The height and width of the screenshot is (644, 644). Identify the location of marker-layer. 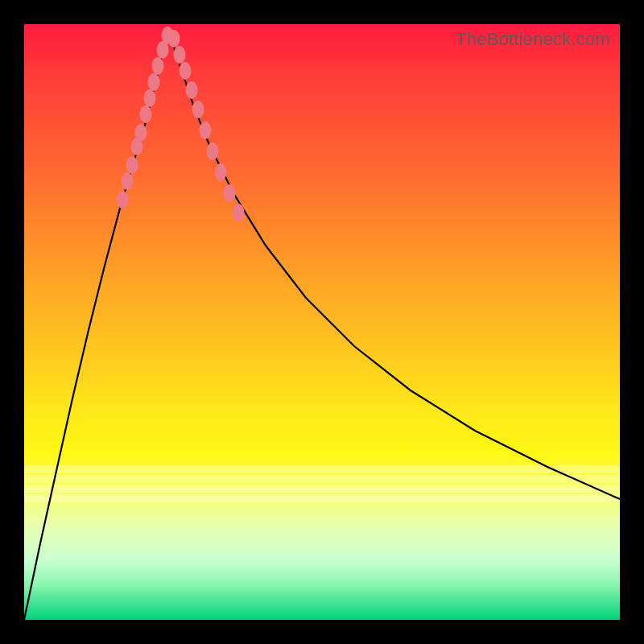
(180, 124).